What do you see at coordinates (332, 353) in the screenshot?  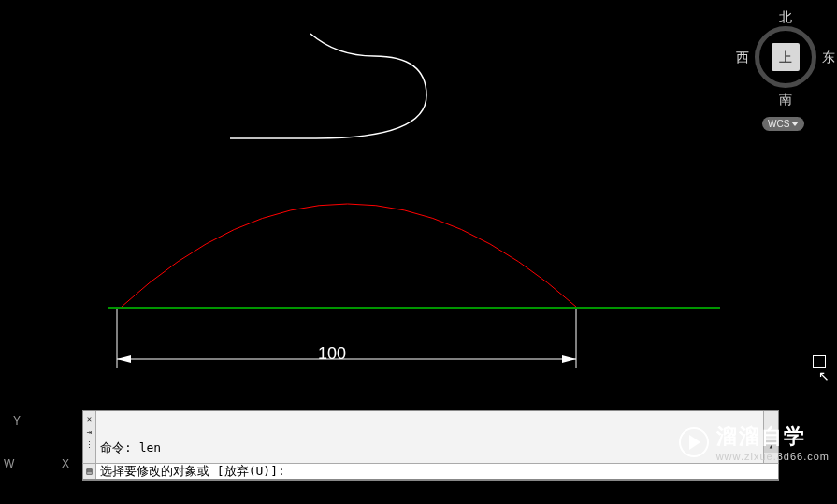 I see `dimension-text: 100` at bounding box center [332, 353].